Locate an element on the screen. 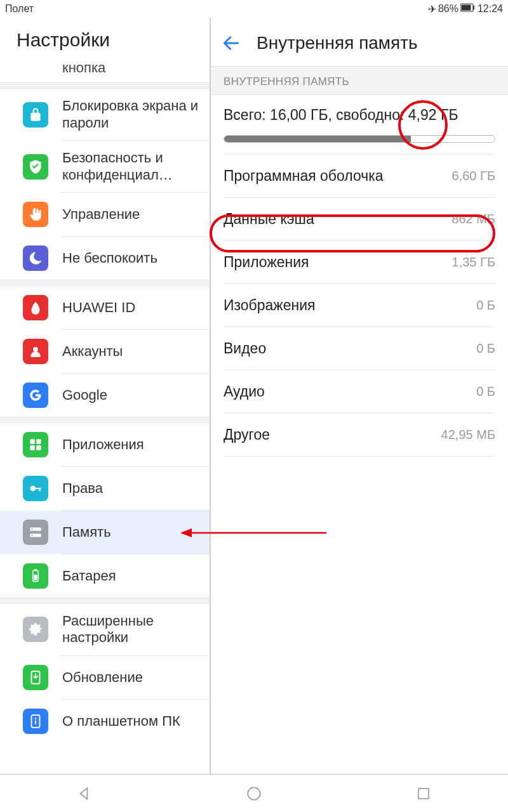 The height and width of the screenshot is (812, 508). info-icon is located at coordinates (36, 721).